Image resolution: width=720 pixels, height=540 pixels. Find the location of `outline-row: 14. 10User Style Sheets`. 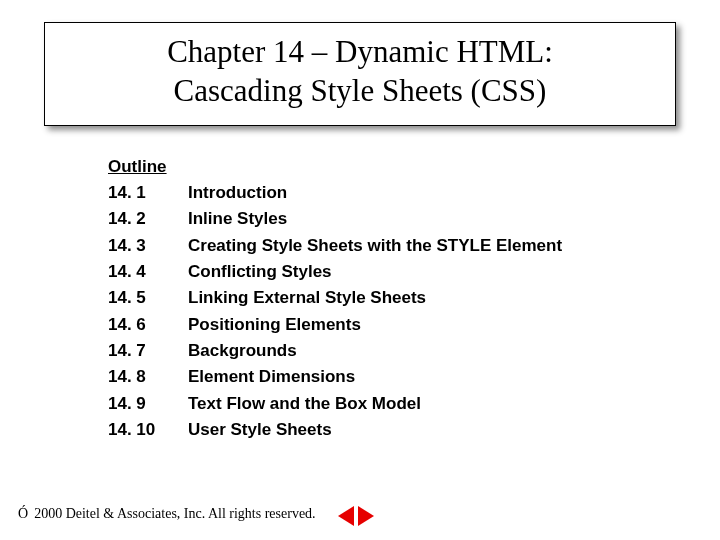

outline-row: 14. 10User Style Sheets is located at coordinates (414, 430).